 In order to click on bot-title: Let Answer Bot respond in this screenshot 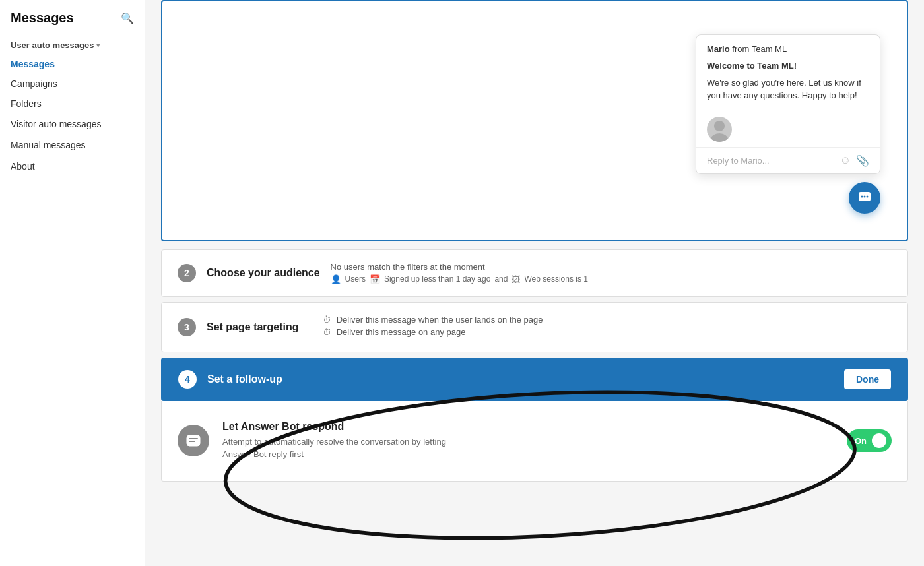, I will do `click(528, 427)`.